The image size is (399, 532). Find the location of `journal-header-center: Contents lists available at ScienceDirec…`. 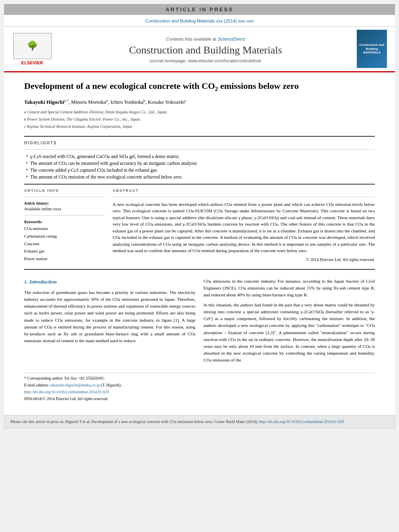

journal-header-center: Contents lists available at ScienceDirec… is located at coordinates (206, 49).